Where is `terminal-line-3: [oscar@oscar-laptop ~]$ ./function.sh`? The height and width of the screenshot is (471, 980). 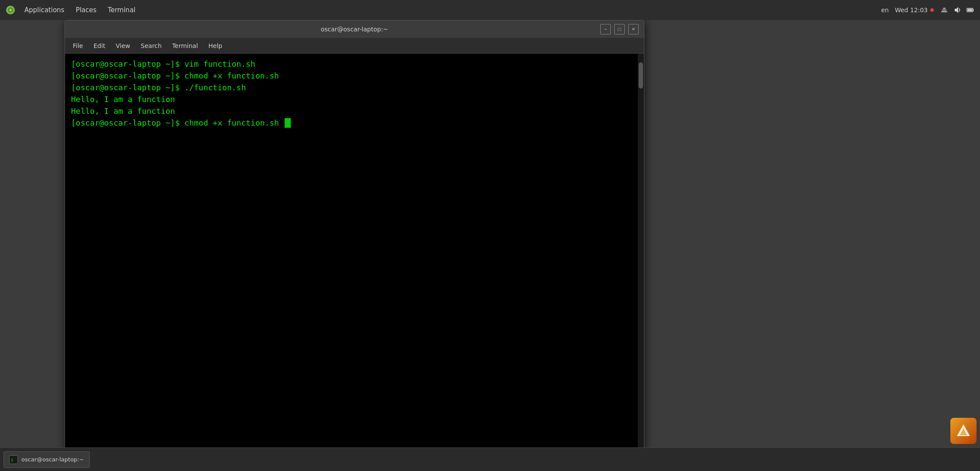
terminal-line-3: [oscar@oscar-laptop ~]$ ./function.sh is located at coordinates (354, 87).